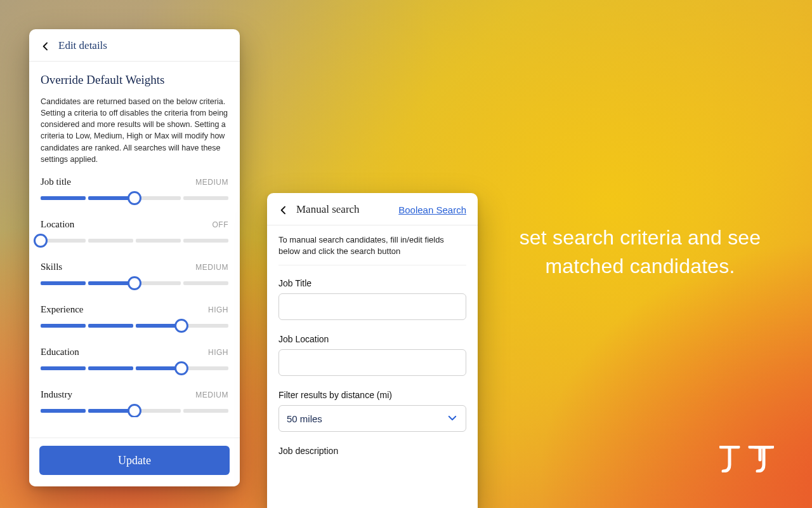  What do you see at coordinates (372, 283) in the screenshot?
I see `job-title-label: Job Title` at bounding box center [372, 283].